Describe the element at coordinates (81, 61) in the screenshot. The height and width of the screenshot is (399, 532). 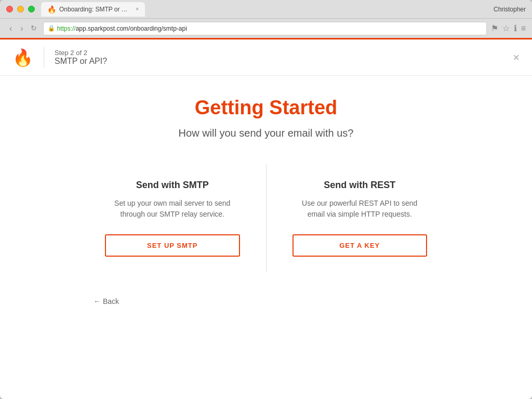
I see `step-name-label: SMTP or API?` at that location.